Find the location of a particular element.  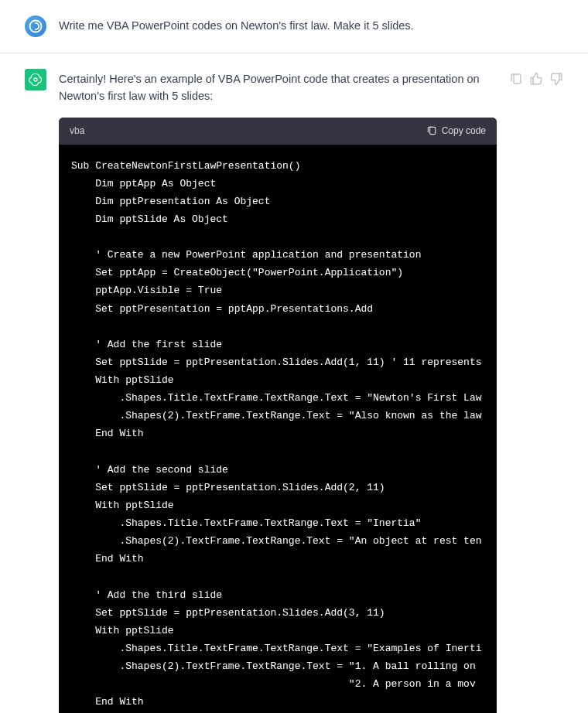

user-avatar-icon is located at coordinates (36, 26).